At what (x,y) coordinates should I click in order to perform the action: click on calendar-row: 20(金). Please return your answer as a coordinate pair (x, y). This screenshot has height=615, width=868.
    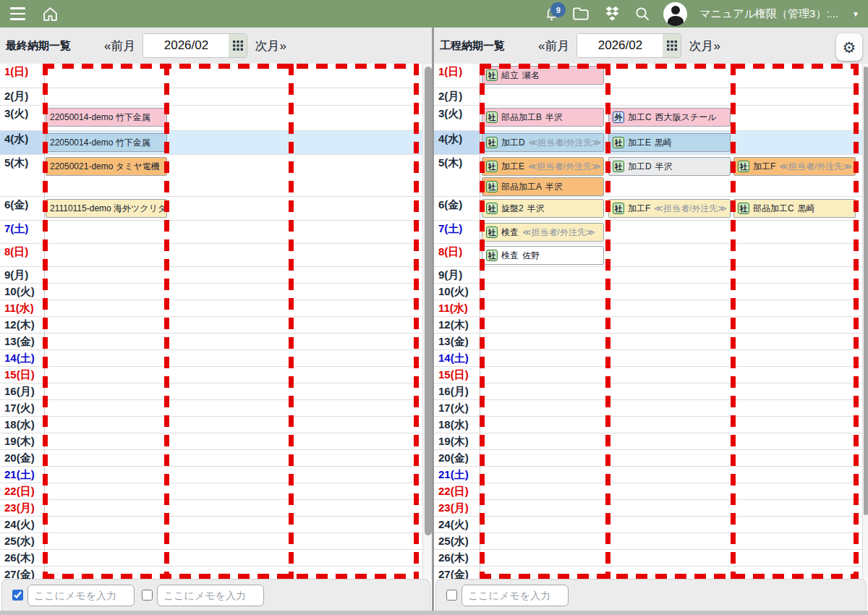
    Looking at the image, I should click on (216, 459).